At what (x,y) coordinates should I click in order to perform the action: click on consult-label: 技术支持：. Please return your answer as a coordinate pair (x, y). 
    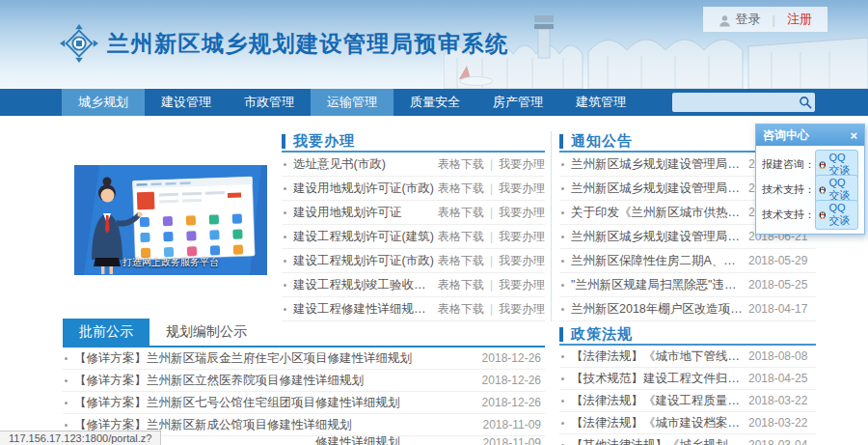
    Looking at the image, I should click on (789, 189).